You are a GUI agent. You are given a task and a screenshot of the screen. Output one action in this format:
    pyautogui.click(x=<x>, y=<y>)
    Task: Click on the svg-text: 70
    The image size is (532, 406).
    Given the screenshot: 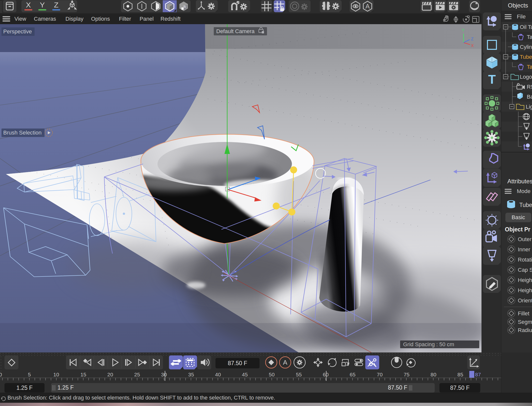 What is the action you would take?
    pyautogui.click(x=380, y=375)
    